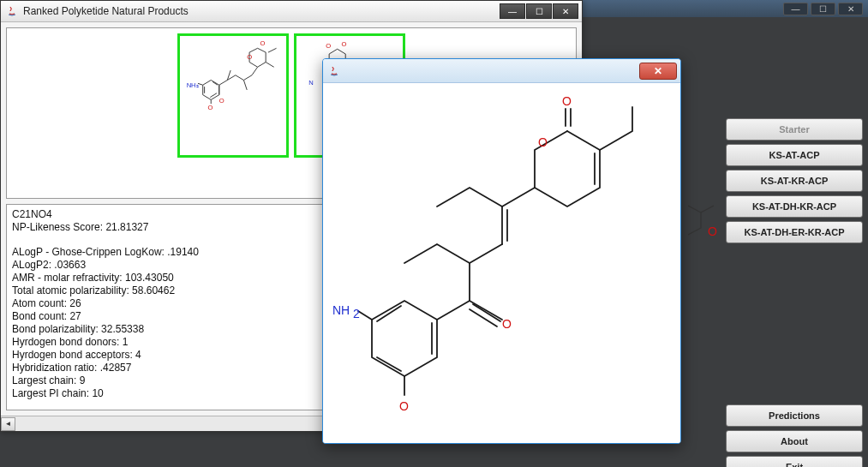 This screenshot has width=868, height=467. Describe the element at coordinates (291, 12) in the screenshot. I see `main-titlebar: Ranked Polyketide Natural Products — ☐ ✕` at that location.